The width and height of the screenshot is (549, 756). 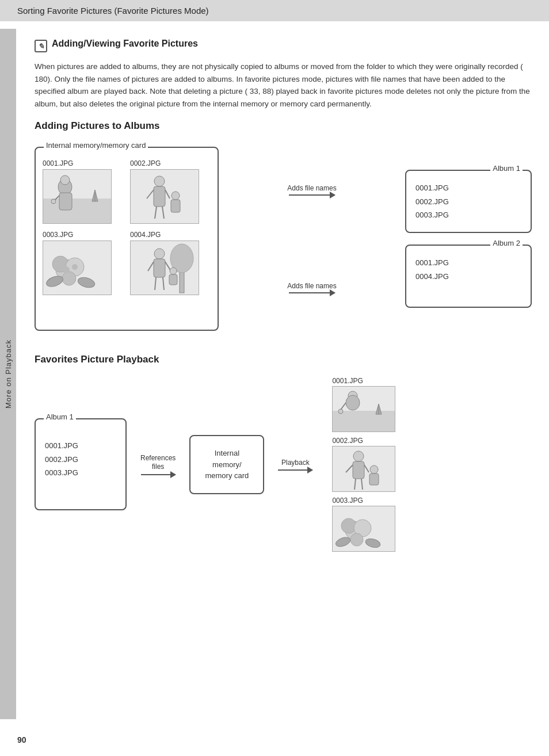 I want to click on album2-label: Album 2, so click(x=506, y=243).